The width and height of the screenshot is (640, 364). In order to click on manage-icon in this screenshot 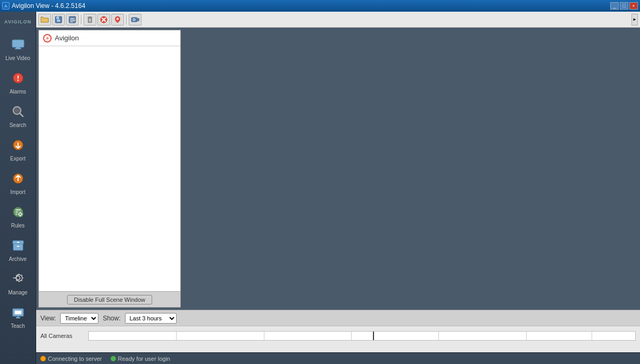, I will do `click(18, 279)`.